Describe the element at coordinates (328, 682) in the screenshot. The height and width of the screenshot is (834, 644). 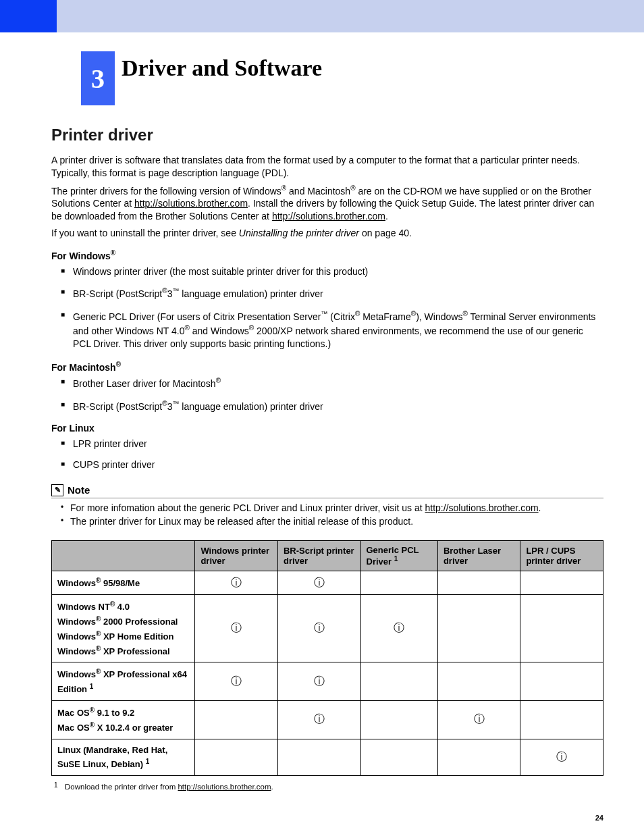
I see `table-row: Windows® XP Professional x64 Edition 1ⓘⓘ` at that location.